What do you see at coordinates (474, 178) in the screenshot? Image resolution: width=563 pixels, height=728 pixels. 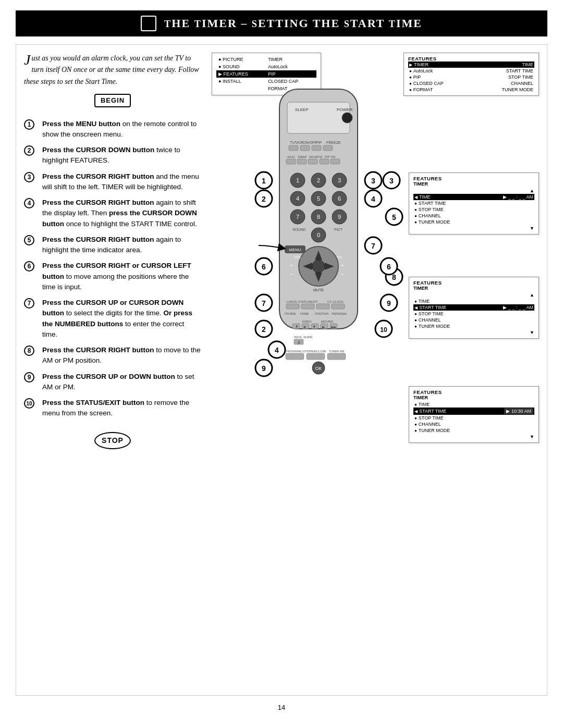 I see `screen3-header: FEATURES` at bounding box center [474, 178].